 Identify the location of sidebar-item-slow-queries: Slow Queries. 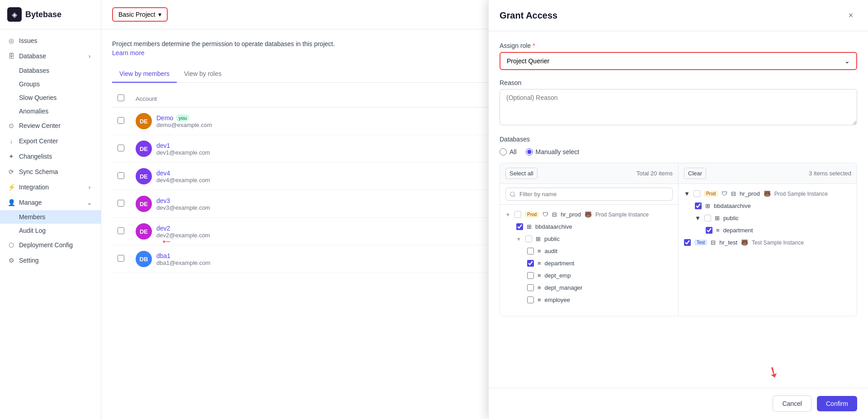
(51, 98).